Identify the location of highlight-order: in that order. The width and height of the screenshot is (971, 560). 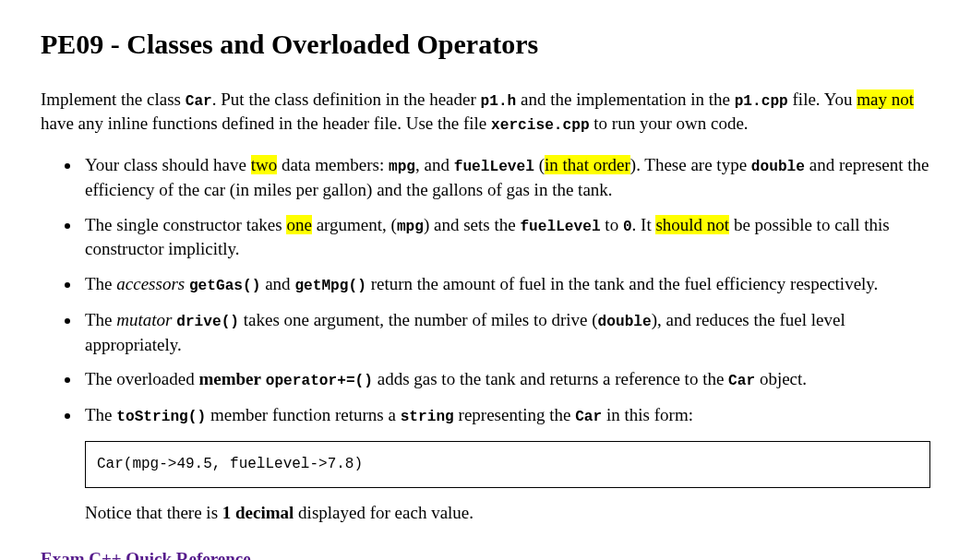
(587, 164).